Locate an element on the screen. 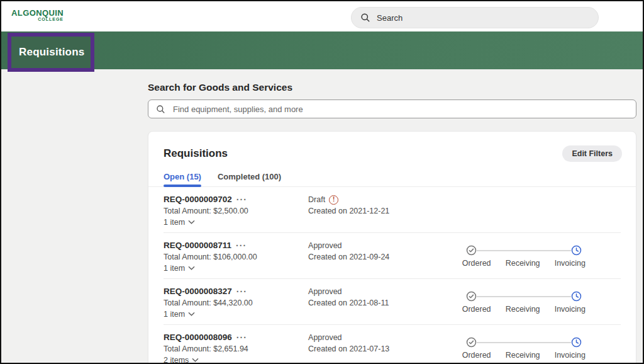 The width and height of the screenshot is (644, 364). page-title: Requisitions is located at coordinates (52, 52).